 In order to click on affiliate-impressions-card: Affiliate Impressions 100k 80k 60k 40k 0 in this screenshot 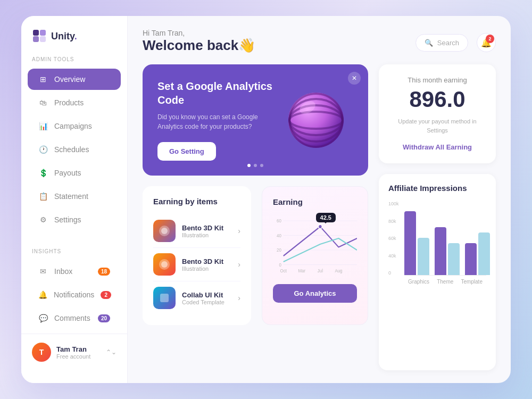, I will do `click(437, 272)`.